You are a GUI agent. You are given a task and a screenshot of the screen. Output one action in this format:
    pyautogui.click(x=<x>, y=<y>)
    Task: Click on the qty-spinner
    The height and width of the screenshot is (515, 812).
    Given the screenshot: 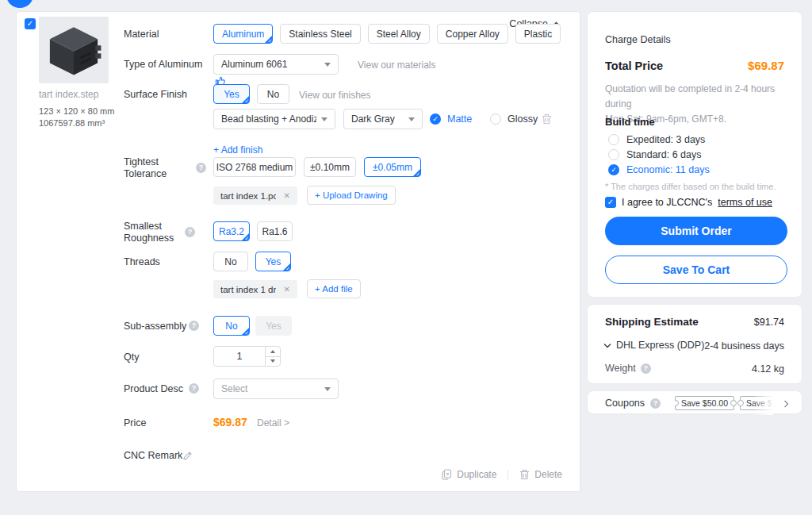 What is the action you would take?
    pyautogui.click(x=273, y=356)
    